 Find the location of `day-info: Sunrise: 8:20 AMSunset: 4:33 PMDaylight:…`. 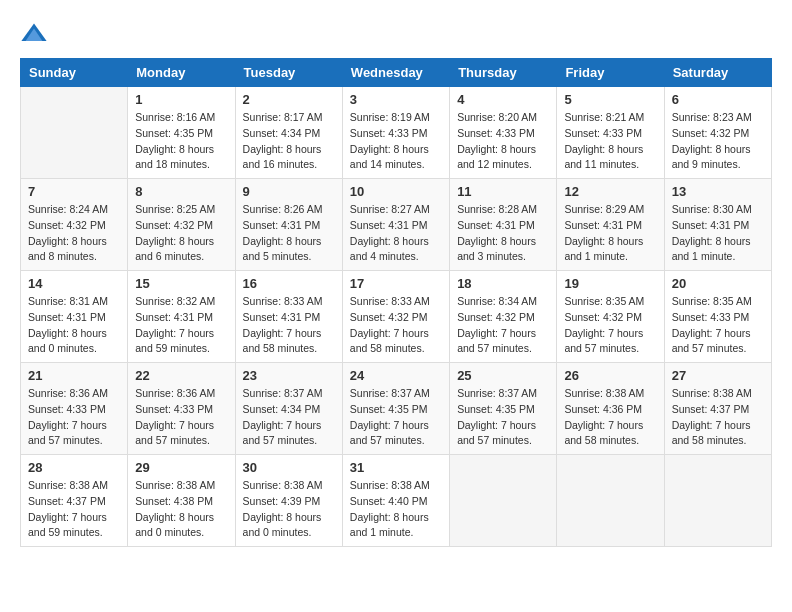

day-info: Sunrise: 8:20 AMSunset: 4:33 PMDaylight:… is located at coordinates (503, 142).